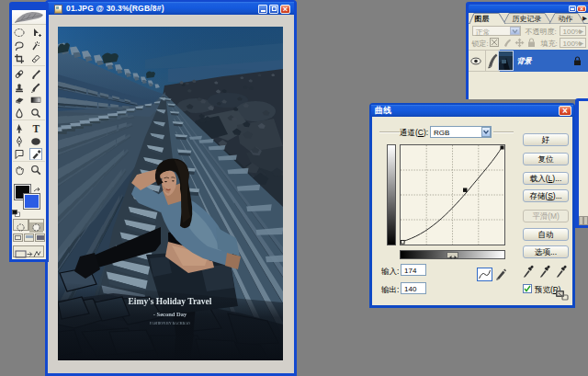 Image resolution: width=588 pixels, height=376 pixels. I want to click on svg-text: FASHION BY BACKBAO, so click(170, 324).